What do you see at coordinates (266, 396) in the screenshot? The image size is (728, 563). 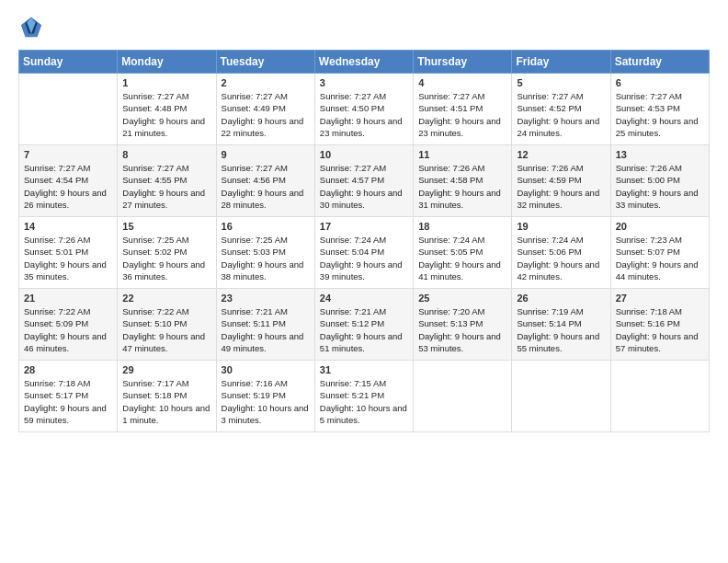 I see `sunset-text: Sunset: 5:19 PM` at bounding box center [266, 396].